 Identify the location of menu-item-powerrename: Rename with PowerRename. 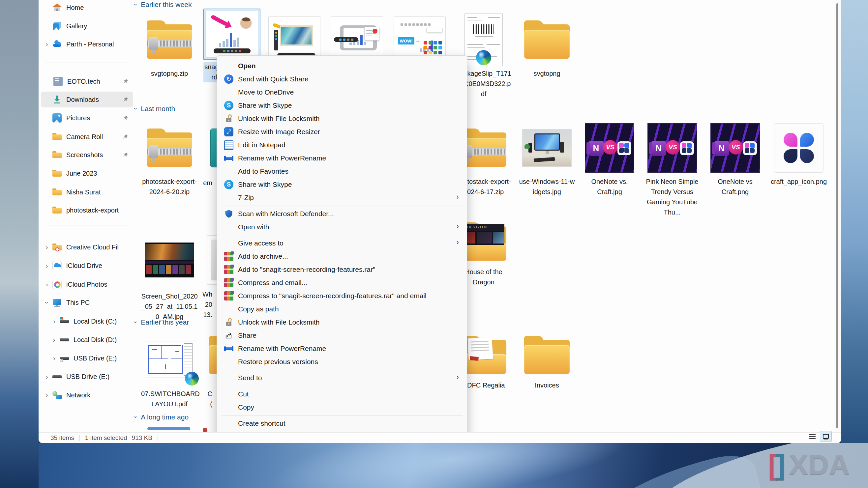
(342, 158).